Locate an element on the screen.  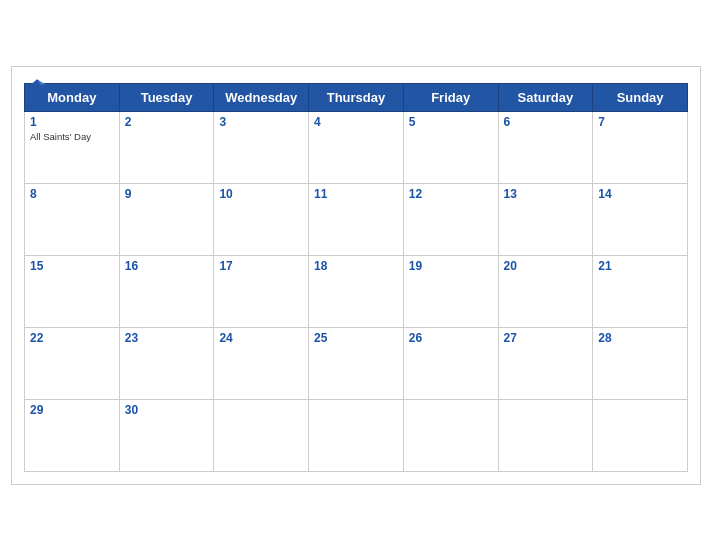
day-number: 21 is located at coordinates (640, 266).